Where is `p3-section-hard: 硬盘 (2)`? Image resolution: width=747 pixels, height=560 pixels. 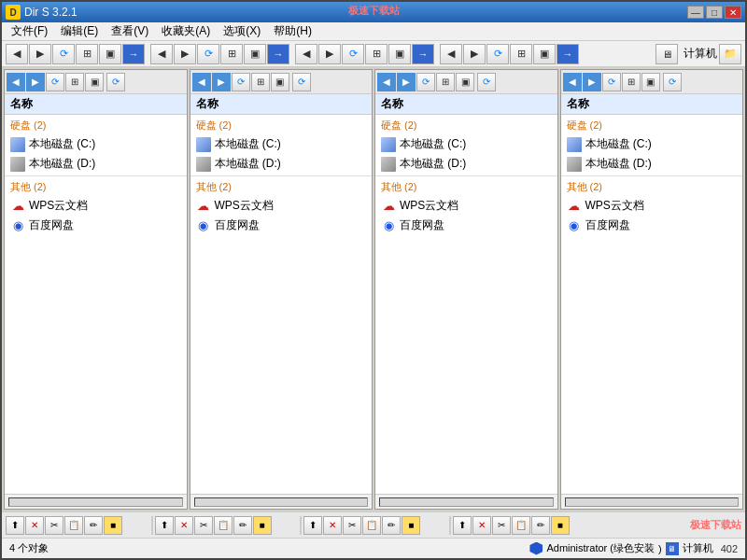 p3-section-hard: 硬盘 (2) is located at coordinates (467, 125).